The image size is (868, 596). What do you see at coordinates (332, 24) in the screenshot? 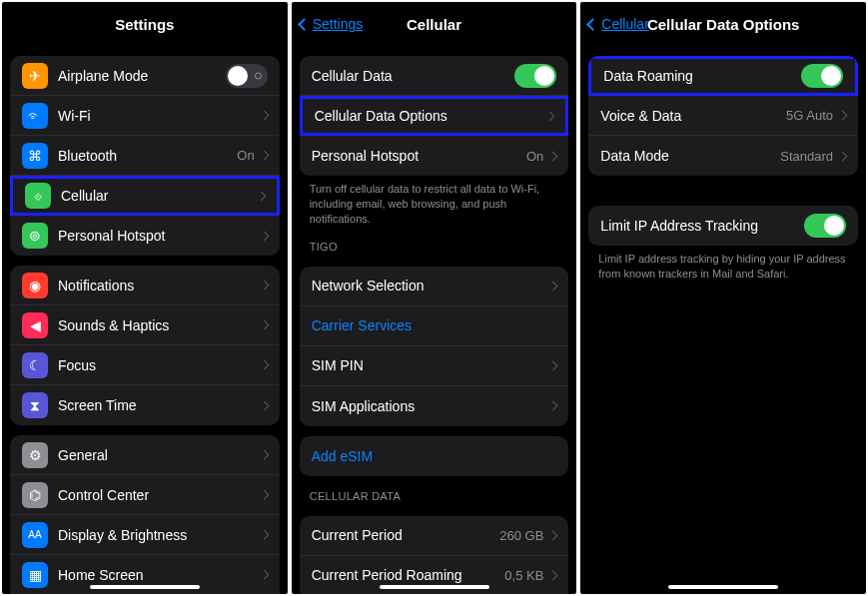
I see `back-button: Settings` at bounding box center [332, 24].